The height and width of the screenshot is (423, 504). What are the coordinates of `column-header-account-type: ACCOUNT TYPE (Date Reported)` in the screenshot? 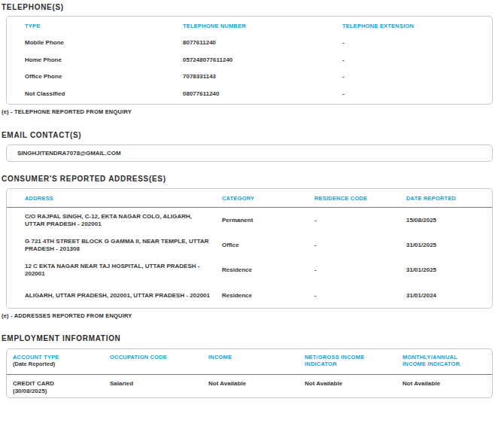 It's located at (62, 361).